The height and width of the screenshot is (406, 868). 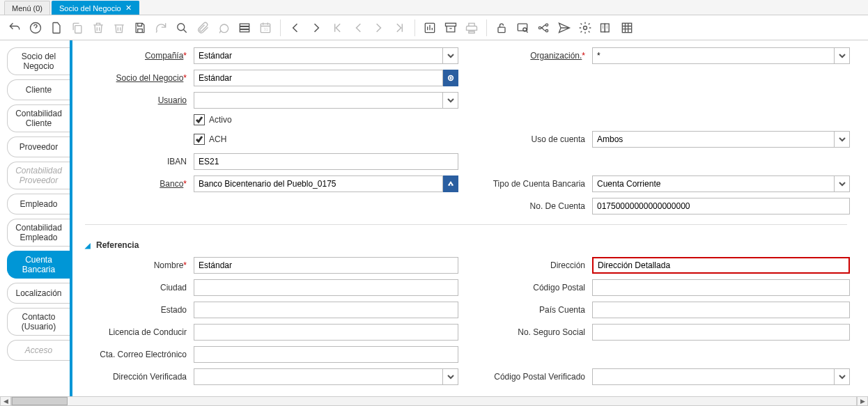 I want to click on sidetab-proveedor: Proveedor, so click(x=38, y=147).